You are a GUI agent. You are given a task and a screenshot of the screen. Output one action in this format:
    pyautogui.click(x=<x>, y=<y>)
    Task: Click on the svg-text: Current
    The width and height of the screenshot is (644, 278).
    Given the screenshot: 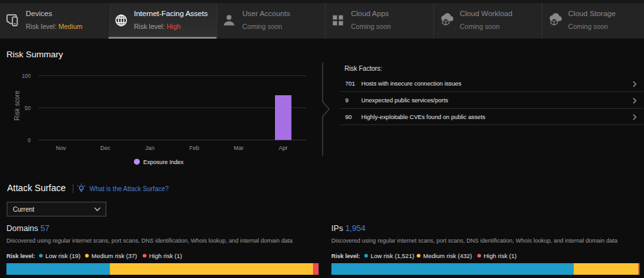 What is the action you would take?
    pyautogui.click(x=24, y=210)
    